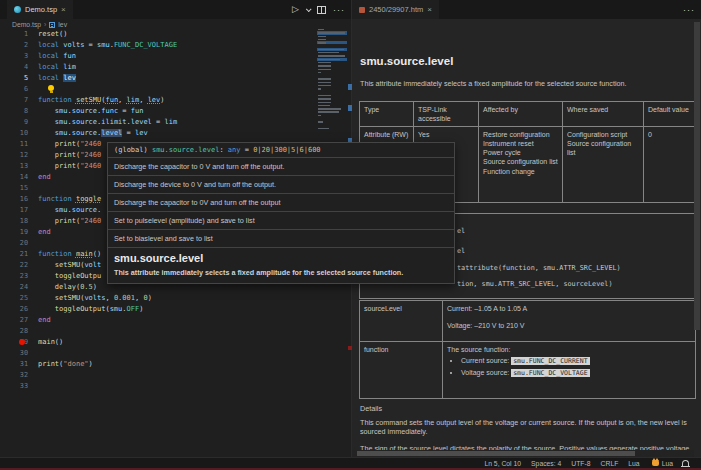 The image size is (701, 470). What do you see at coordinates (158, 298) in the screenshot?
I see `code-line: 25 setSMU(volts, 0.001, 0)` at bounding box center [158, 298].